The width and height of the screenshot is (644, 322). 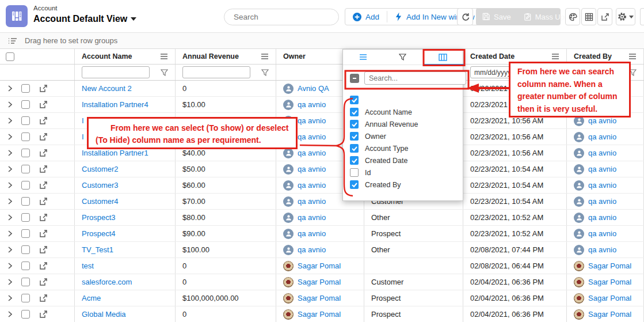 I want to click on column-list-item: Account Name, so click(x=406, y=112).